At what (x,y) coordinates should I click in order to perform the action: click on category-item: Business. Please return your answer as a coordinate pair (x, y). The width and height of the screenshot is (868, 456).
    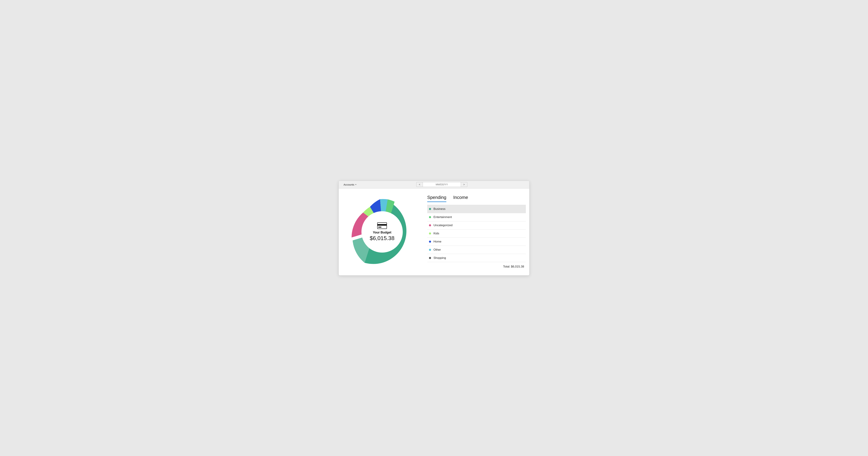
    Looking at the image, I should click on (476, 209).